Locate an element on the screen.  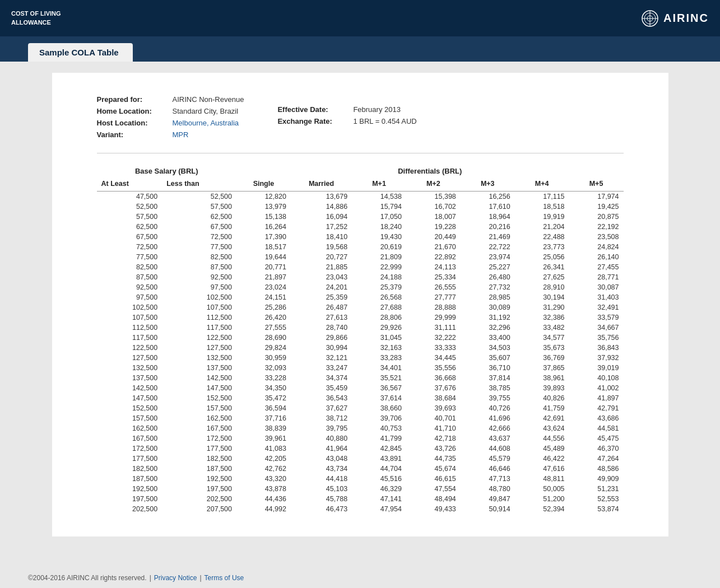
table-cell: 36,843 is located at coordinates (596, 348).